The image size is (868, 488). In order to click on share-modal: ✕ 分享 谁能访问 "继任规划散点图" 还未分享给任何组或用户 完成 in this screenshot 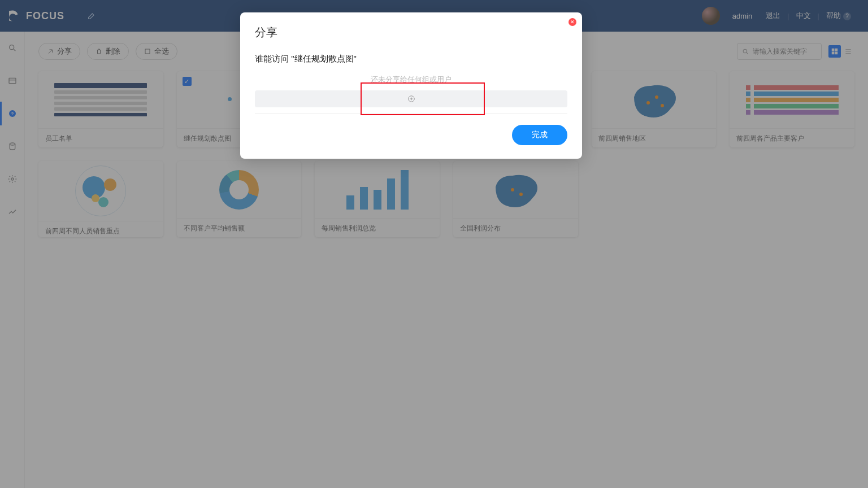, I will do `click(411, 86)`.